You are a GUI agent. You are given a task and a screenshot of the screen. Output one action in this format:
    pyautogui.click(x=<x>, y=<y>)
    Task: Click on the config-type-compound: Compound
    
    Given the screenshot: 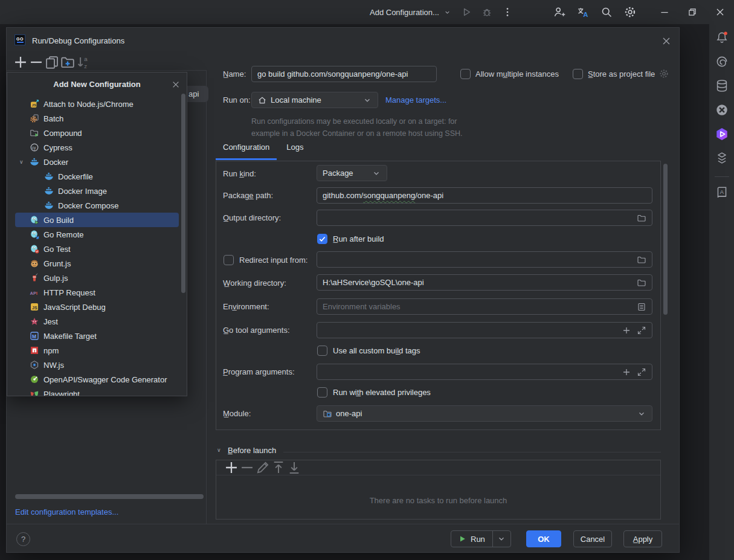 What is the action you would take?
    pyautogui.click(x=97, y=133)
    